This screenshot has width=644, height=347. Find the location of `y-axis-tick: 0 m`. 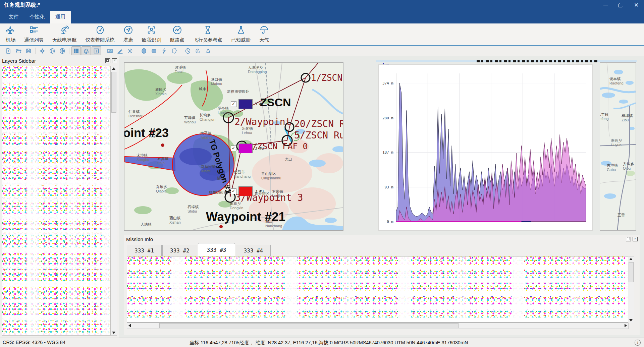

y-axis-tick: 0 m is located at coordinates (390, 222).